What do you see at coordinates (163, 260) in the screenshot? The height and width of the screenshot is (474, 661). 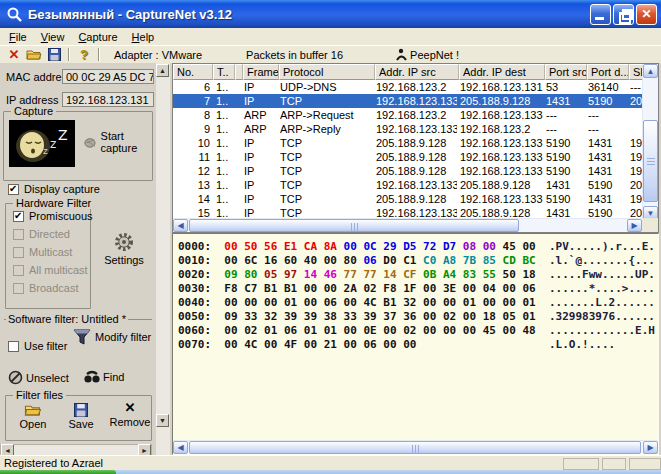 I see `left-panel-vscrollbar` at bounding box center [163, 260].